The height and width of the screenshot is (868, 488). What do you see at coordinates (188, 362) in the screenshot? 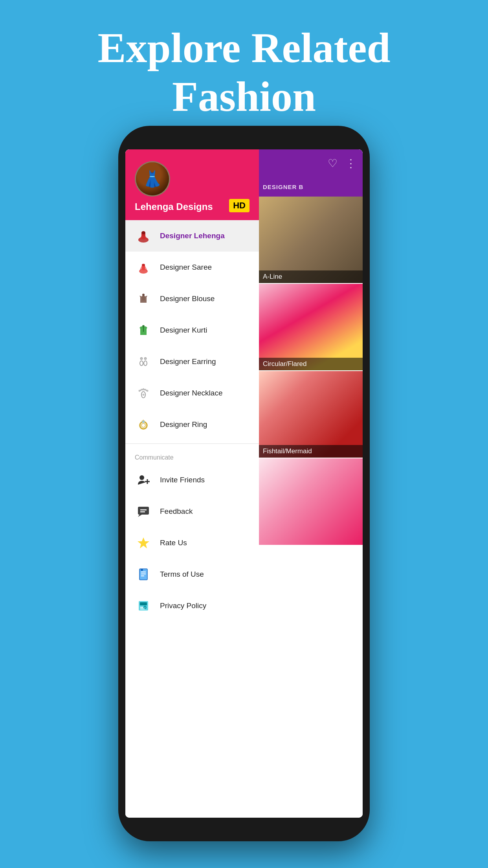
I see `sidebar-item-label-designer-earring: Designer Earring` at bounding box center [188, 362].